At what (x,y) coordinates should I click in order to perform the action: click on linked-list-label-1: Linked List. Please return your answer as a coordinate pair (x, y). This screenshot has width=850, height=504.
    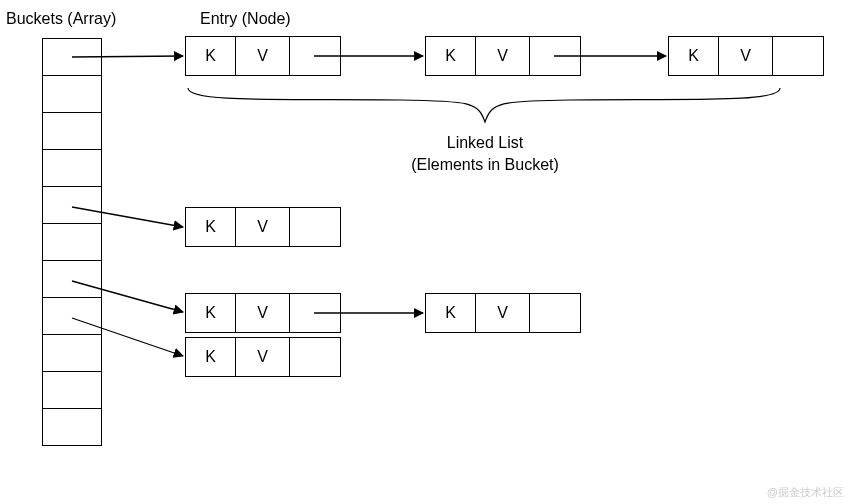
    Looking at the image, I should click on (485, 143).